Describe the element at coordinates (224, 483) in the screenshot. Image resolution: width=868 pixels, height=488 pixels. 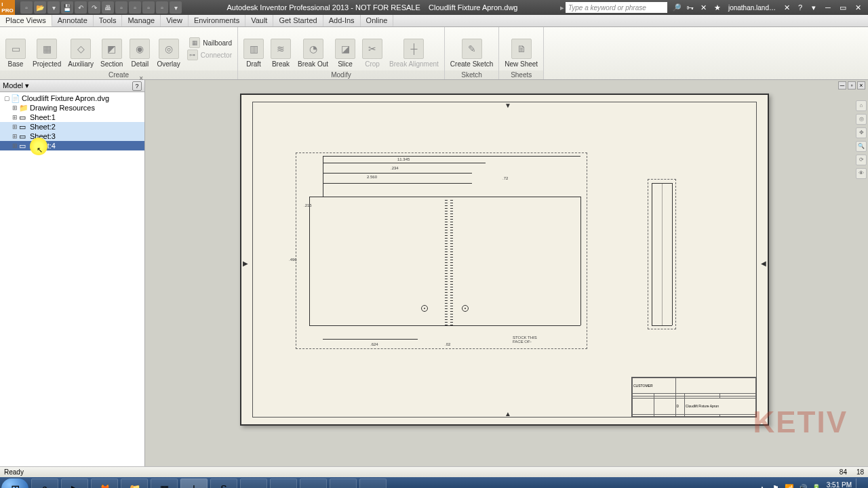
I see `taskbar-skype-icon: S` at that location.